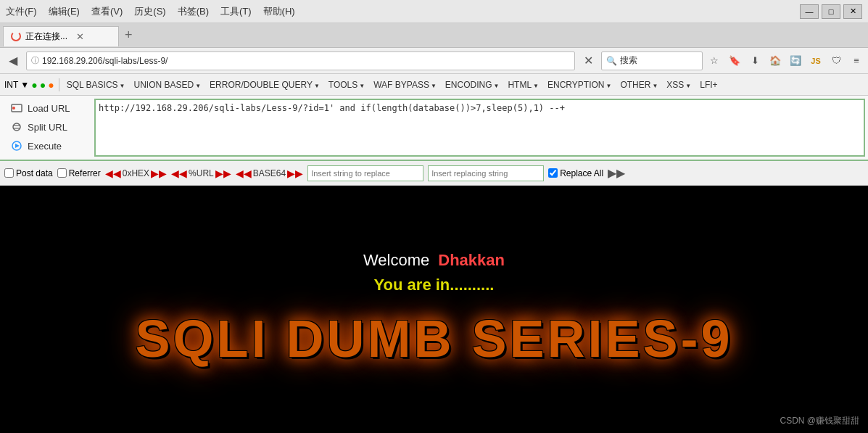 This screenshot has height=433, width=868. Describe the element at coordinates (434, 12) in the screenshot. I see `title-bar: 文件(F) 编辑(E) 查看(V) 历史(S) 书签(B) 工具(T) 帮助(H…` at that location.